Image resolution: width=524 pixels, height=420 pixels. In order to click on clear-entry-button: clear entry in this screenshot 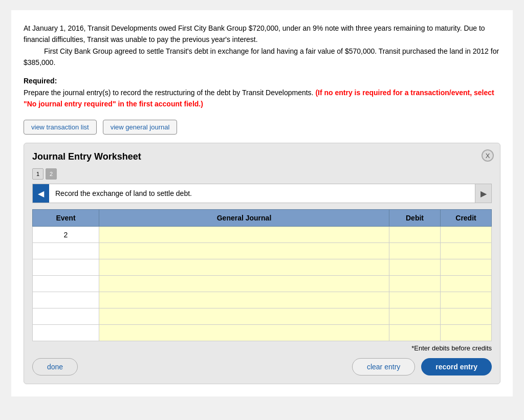, I will do `click(384, 367)`.